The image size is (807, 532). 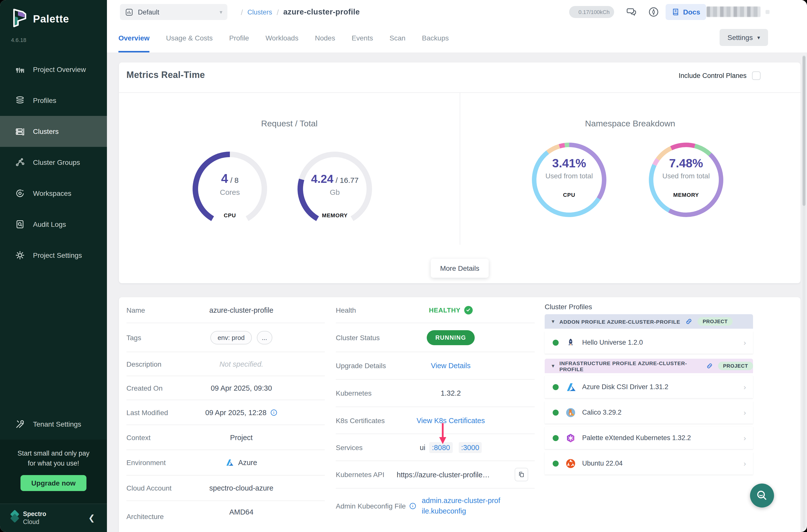 What do you see at coordinates (241, 364) in the screenshot?
I see `detail-value: Not specified.` at bounding box center [241, 364].